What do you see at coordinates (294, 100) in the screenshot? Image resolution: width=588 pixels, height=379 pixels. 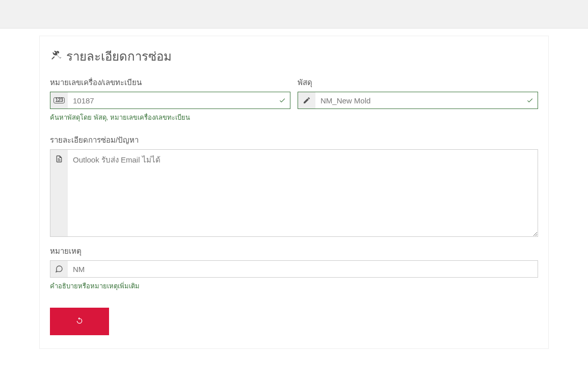 I see `row-machine-material: หมายเลขเครื่อง/เลขทะเบียน 123 ค้นหาพัสดุ…` at bounding box center [294, 100].